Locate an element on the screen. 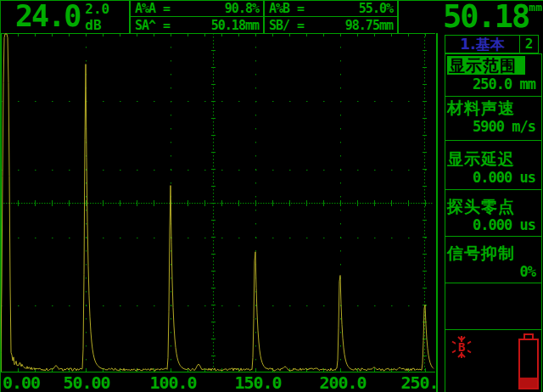 The image size is (543, 392). gate-a-readouts: A%A = 90.8% SA^ = 50.18mm is located at coordinates (196, 17).